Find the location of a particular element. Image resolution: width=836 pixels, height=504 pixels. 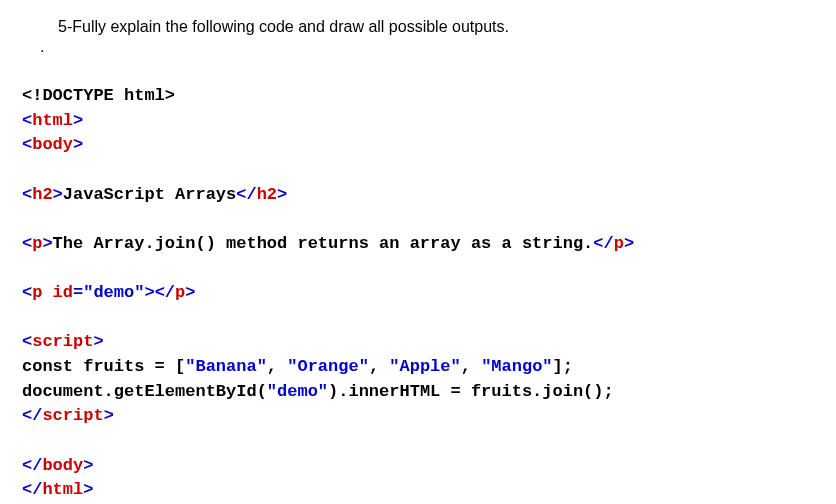

code-line: <!DOCTYPE html> is located at coordinates (98, 96).